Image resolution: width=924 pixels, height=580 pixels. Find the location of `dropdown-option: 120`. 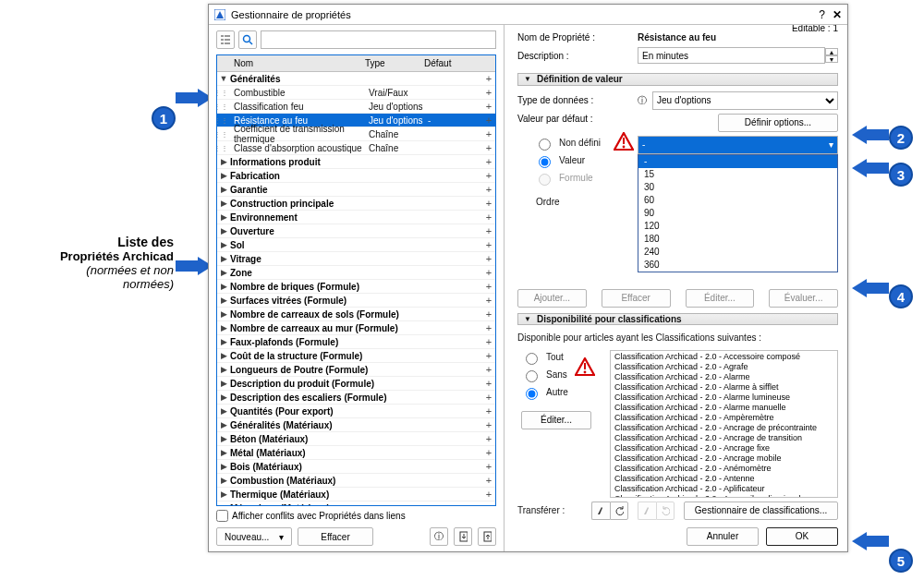

dropdown-option: 120 is located at coordinates (737, 226).